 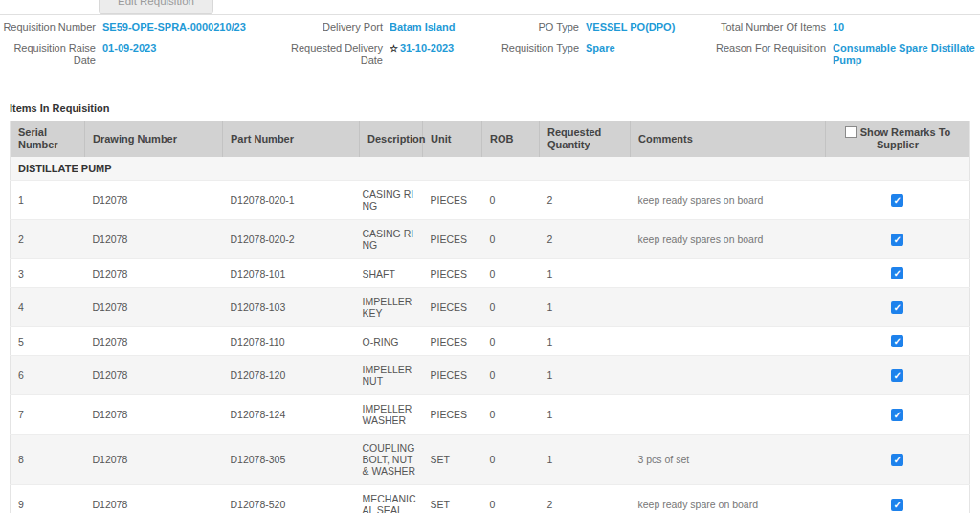 I want to click on show-remarks-header-checkbox, so click(x=851, y=132).